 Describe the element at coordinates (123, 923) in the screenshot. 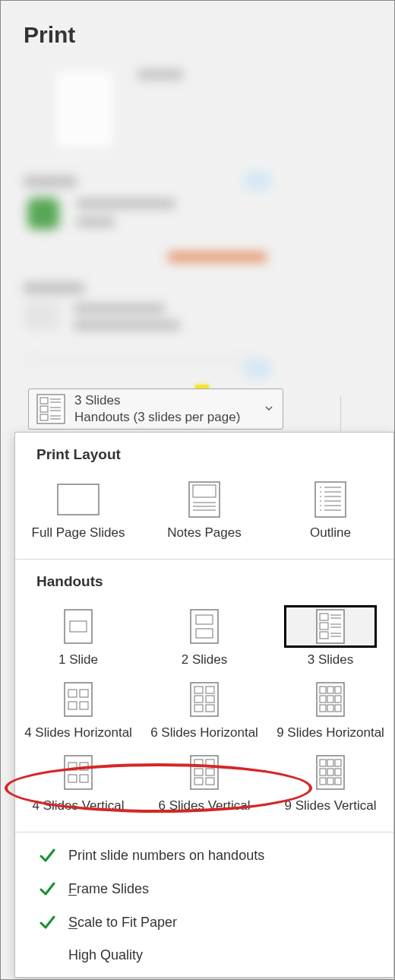

I see `option-text: Scale to Fit Paper` at that location.